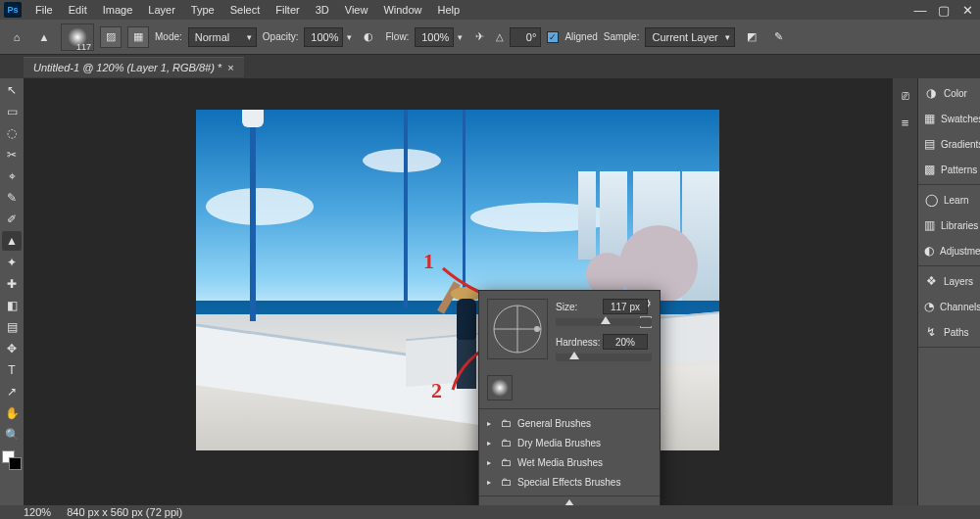  Describe the element at coordinates (322, 10) in the screenshot. I see `menu-3d: 3D` at that location.